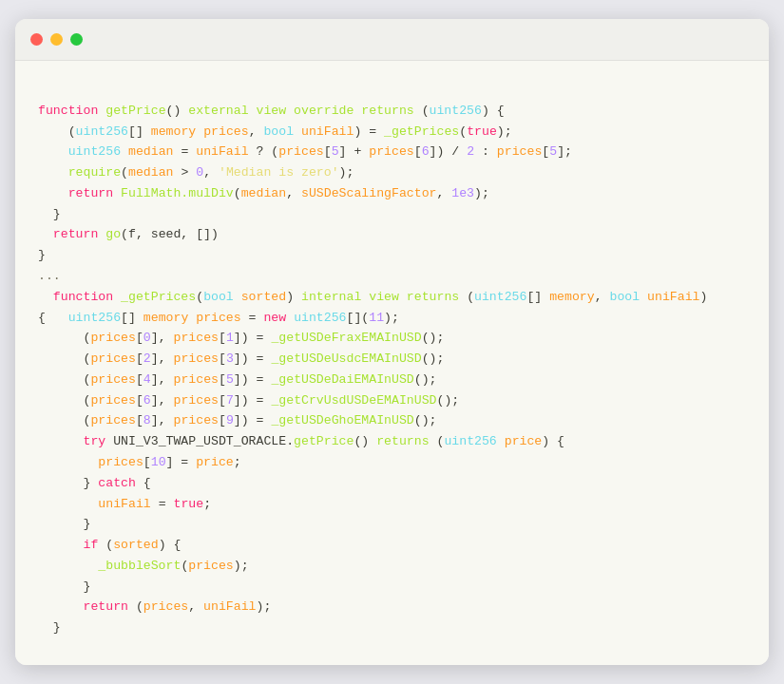 This screenshot has height=684, width=784. I want to click on code-line: (prices[0], prices[1]) = _getUSDeFraxEMA…, so click(392, 338).